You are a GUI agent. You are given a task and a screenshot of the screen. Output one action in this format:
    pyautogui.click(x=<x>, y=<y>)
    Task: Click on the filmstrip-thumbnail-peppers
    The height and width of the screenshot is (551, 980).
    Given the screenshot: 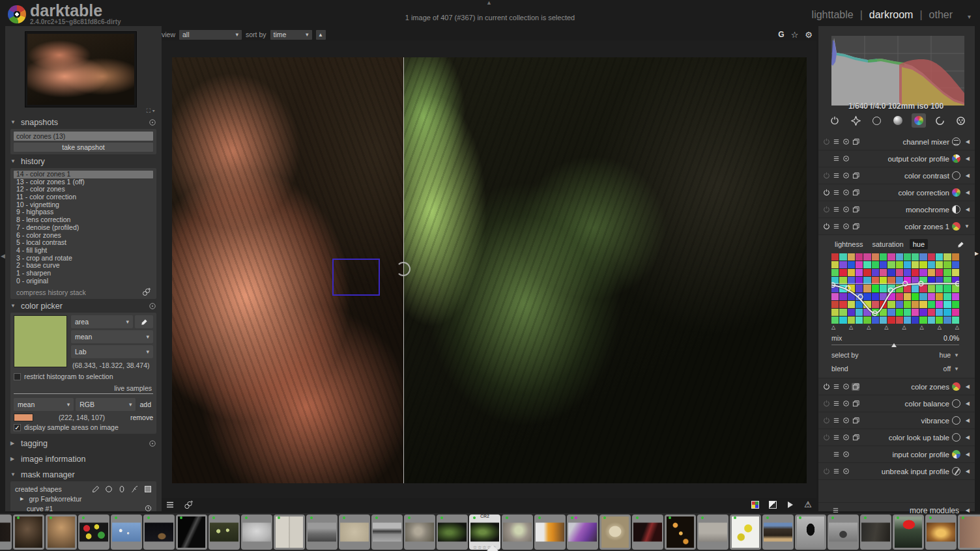 What is the action you would take?
    pyautogui.click(x=94, y=532)
    